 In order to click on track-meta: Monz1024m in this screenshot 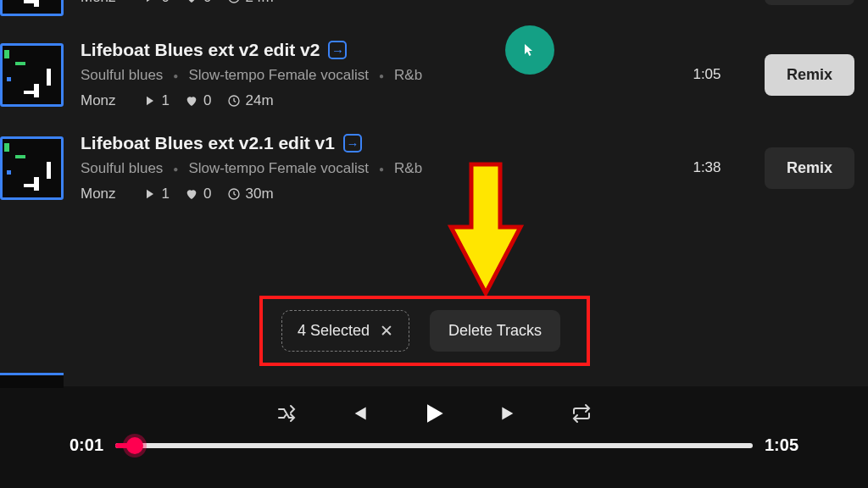, I will do `click(368, 101)`.